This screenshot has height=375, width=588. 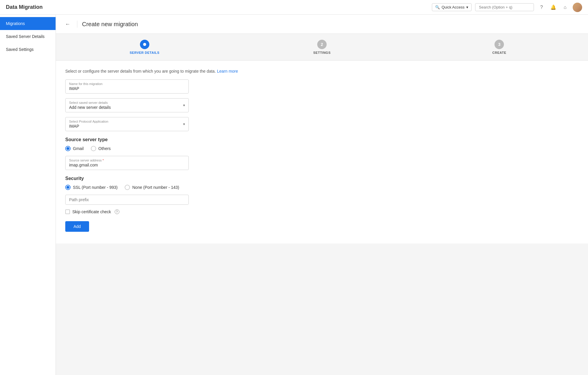 What do you see at coordinates (127, 89) in the screenshot?
I see `migration-name-input` at bounding box center [127, 89].